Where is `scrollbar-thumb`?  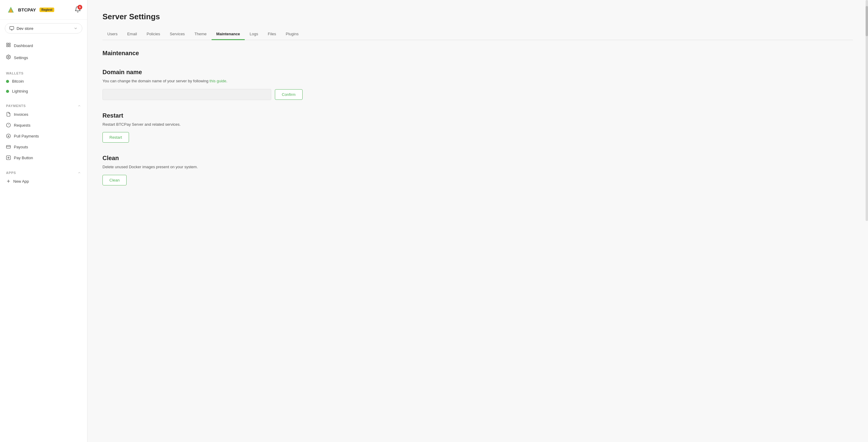
scrollbar-thumb is located at coordinates (867, 21).